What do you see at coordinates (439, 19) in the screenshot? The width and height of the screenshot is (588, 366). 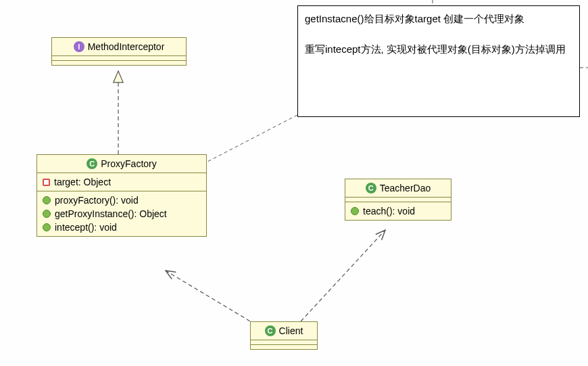 I see `note-line-1: getInstacne()给目标对象target 创建一个代理对象` at bounding box center [439, 19].